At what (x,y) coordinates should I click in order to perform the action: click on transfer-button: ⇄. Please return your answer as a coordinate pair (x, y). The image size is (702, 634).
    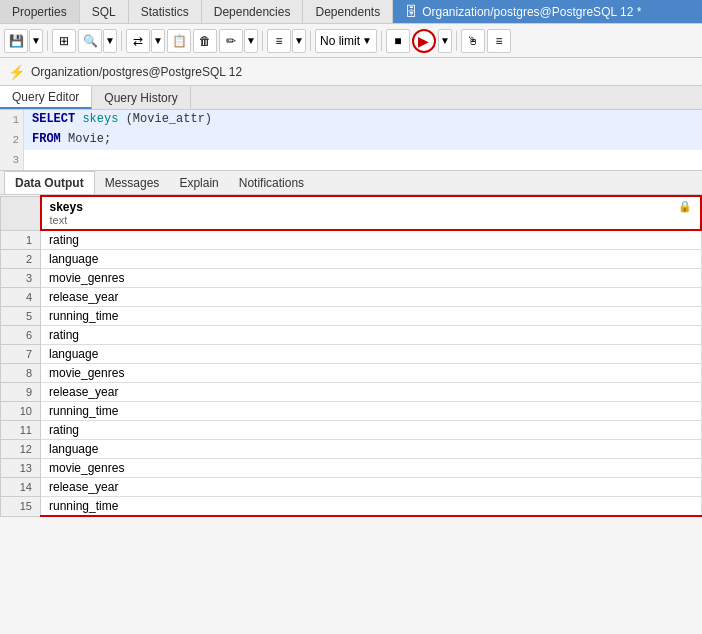
    Looking at the image, I should click on (138, 41).